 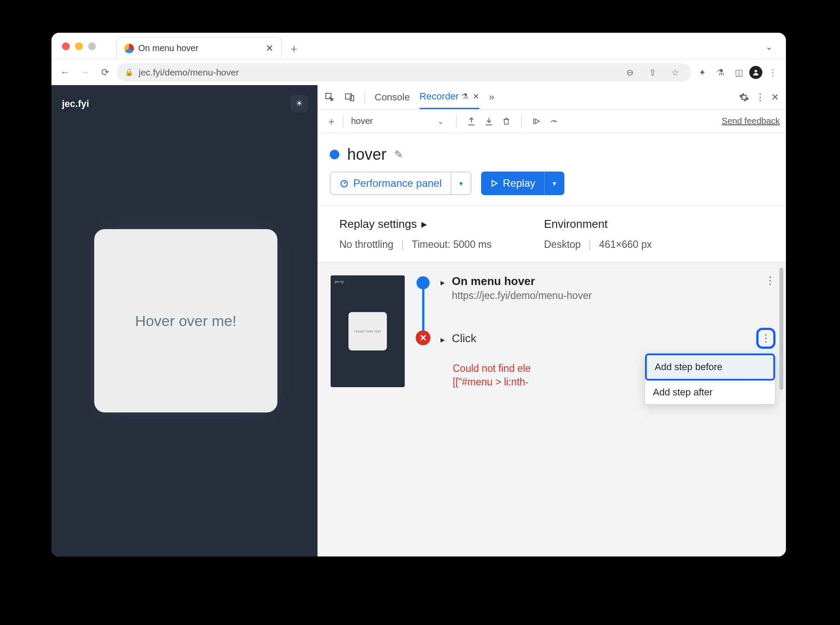 I want to click on hover-card-text: Hover over me!, so click(x=186, y=321).